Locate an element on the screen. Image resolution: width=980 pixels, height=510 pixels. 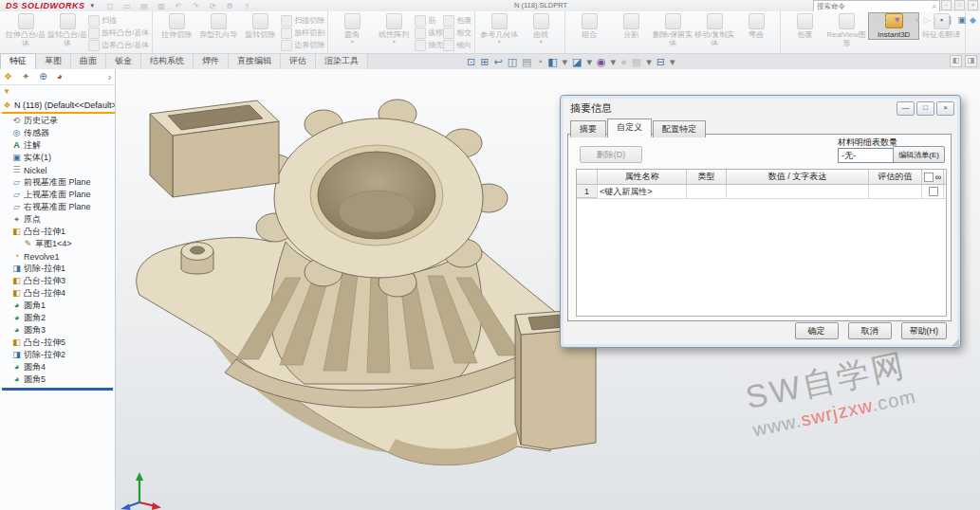
propertymanager-tab-icon: ✦ is located at coordinates (26, 77).